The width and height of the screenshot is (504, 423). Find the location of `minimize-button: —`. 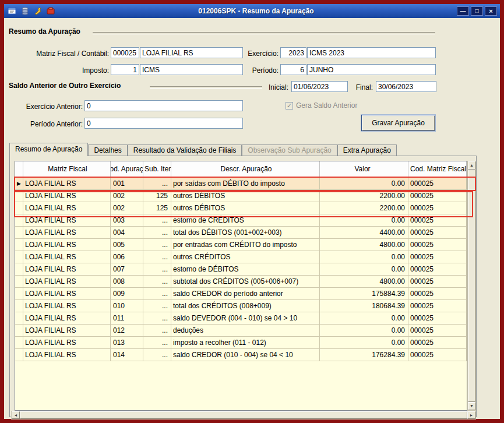

minimize-button: — is located at coordinates (463, 11).